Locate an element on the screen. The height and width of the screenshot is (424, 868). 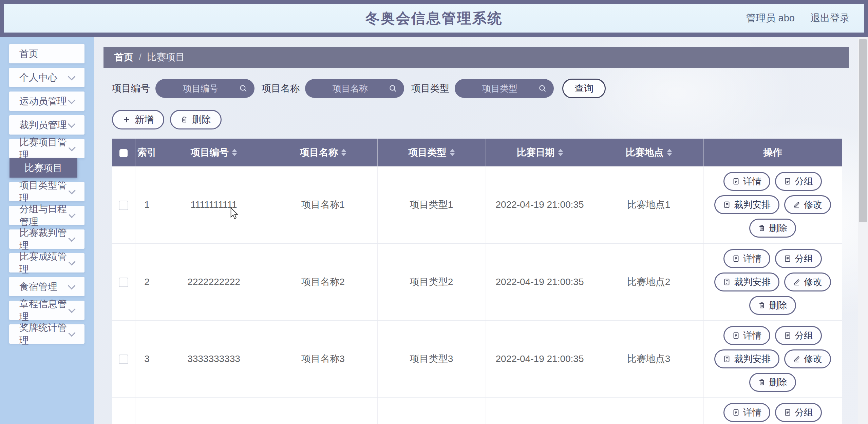
col-header-checkbox is located at coordinates (124, 153).